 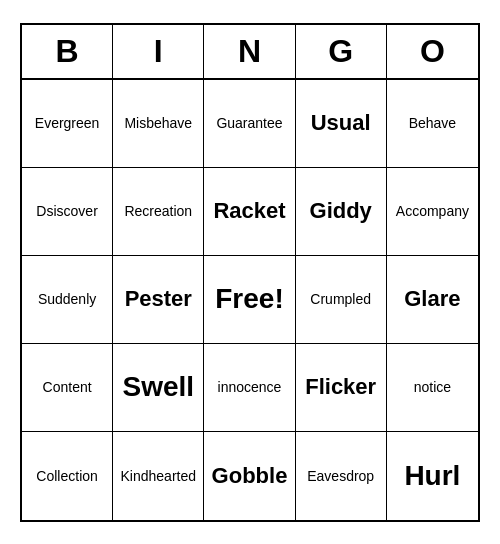 What do you see at coordinates (432, 300) in the screenshot?
I see `bingo-cell: Glare` at bounding box center [432, 300].